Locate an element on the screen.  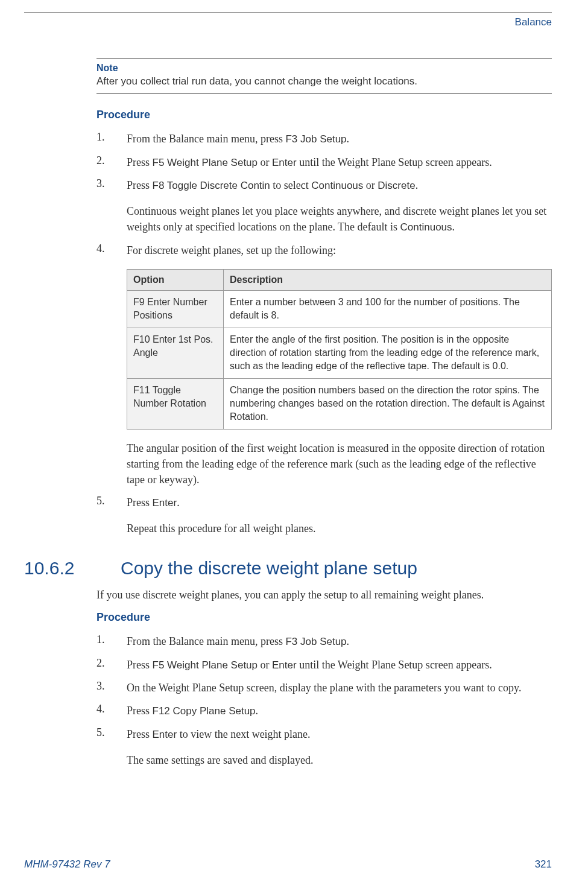
page-number: 321 is located at coordinates (543, 864).